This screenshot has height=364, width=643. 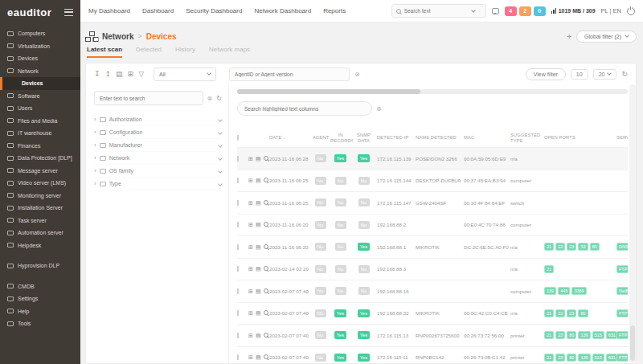 What do you see at coordinates (149, 98) in the screenshot?
I see `tree-search-input` at bounding box center [149, 98].